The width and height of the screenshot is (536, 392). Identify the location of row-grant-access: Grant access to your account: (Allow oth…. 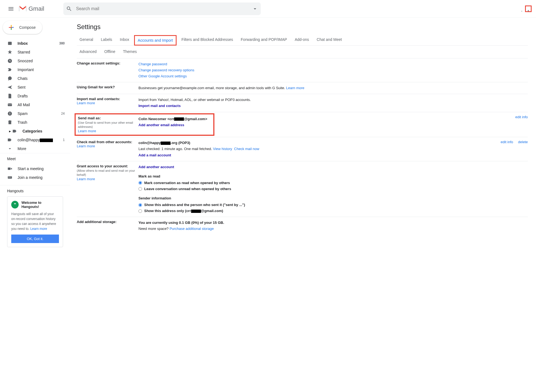
(302, 189).